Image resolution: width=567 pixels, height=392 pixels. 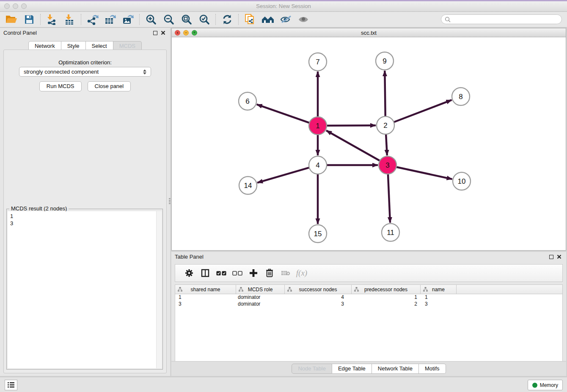 What do you see at coordinates (189, 257) in the screenshot?
I see `table-panel-title: Table Panel` at bounding box center [189, 257].